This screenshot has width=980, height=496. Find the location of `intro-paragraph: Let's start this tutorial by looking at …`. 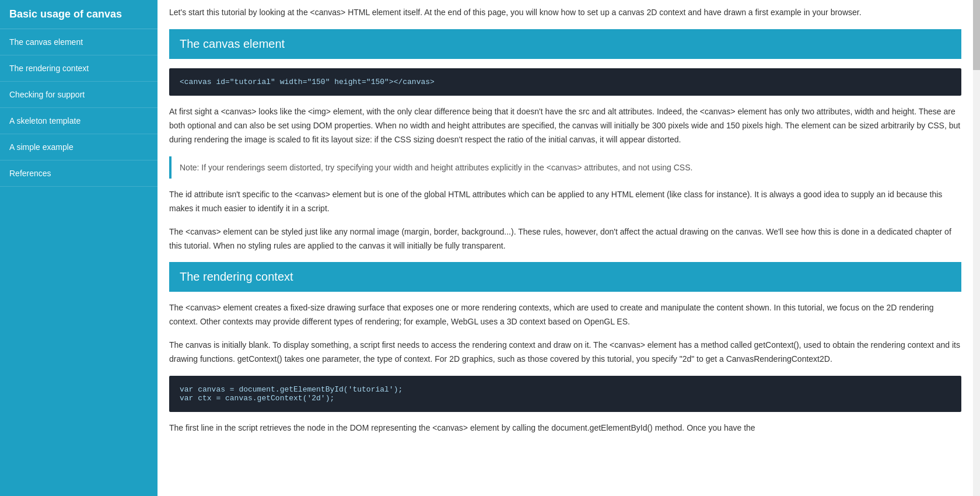

intro-paragraph: Let's start this tutorial by looking at … is located at coordinates (565, 12).